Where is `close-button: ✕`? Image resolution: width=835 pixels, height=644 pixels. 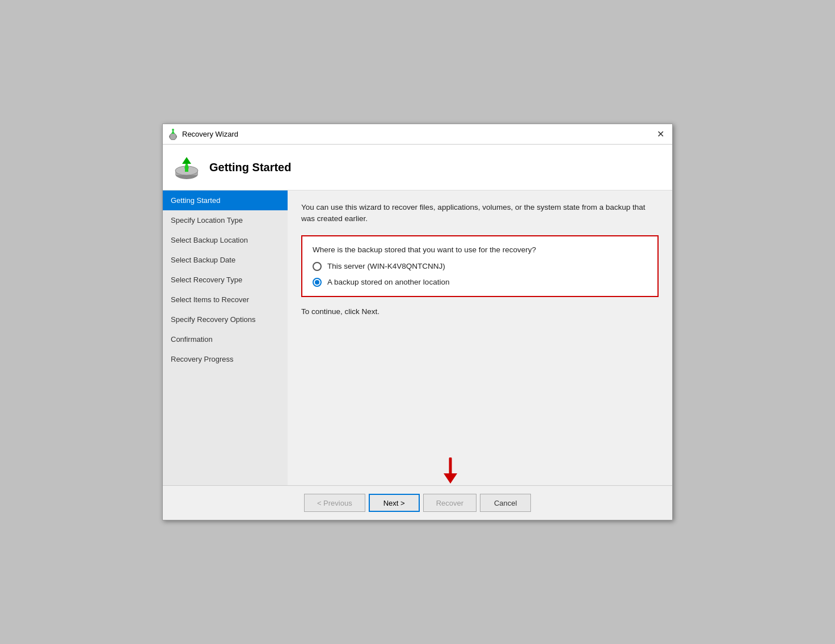
close-button: ✕ is located at coordinates (660, 134).